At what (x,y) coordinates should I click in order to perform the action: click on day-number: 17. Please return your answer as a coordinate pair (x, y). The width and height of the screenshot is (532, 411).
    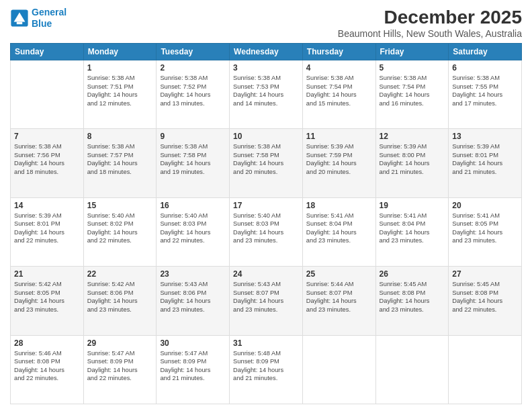
    Looking at the image, I should click on (266, 205).